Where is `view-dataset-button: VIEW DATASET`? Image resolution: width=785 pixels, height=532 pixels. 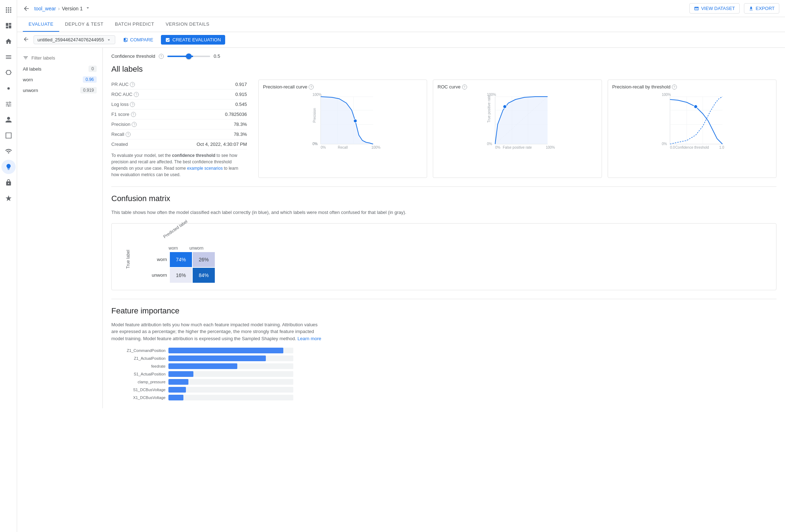
view-dataset-button: VIEW DATASET is located at coordinates (714, 9).